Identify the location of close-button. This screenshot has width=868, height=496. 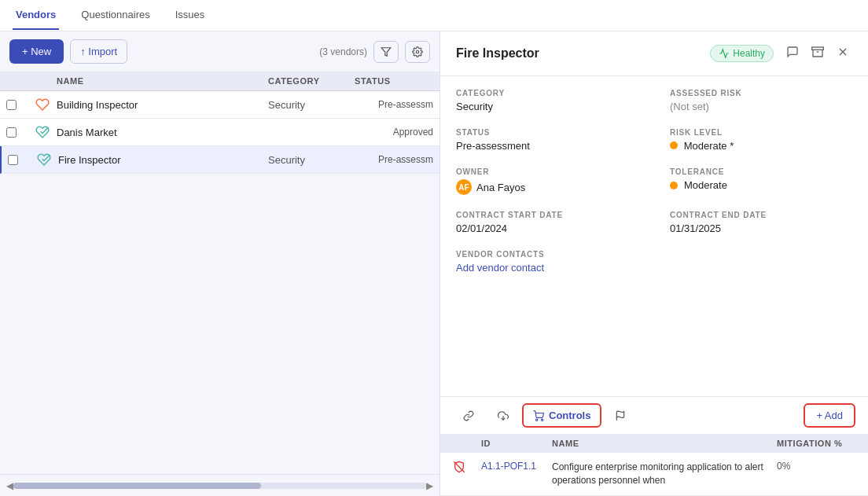
(843, 53).